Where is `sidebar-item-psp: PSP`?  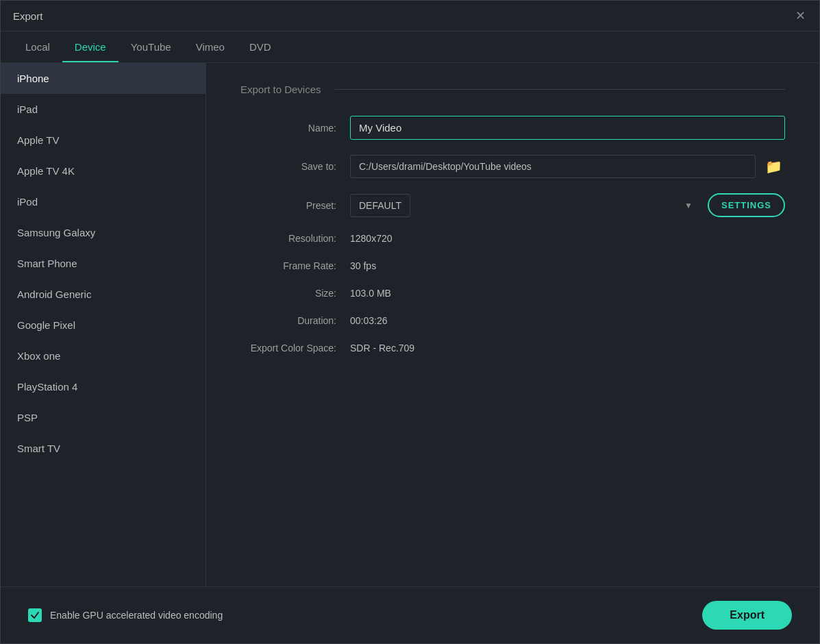
sidebar-item-psp: PSP is located at coordinates (103, 418).